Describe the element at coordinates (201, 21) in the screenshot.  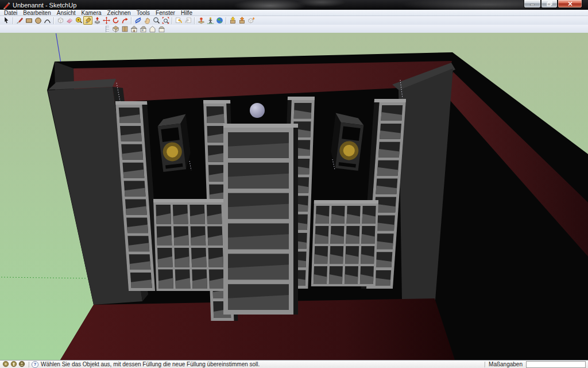
I see `add-location-tool-button` at that location.